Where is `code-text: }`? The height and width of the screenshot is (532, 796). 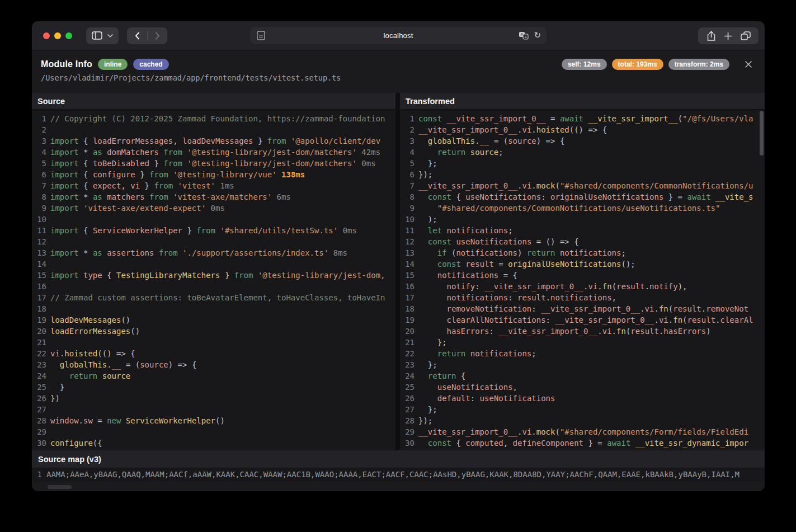 code-text: } is located at coordinates (223, 387).